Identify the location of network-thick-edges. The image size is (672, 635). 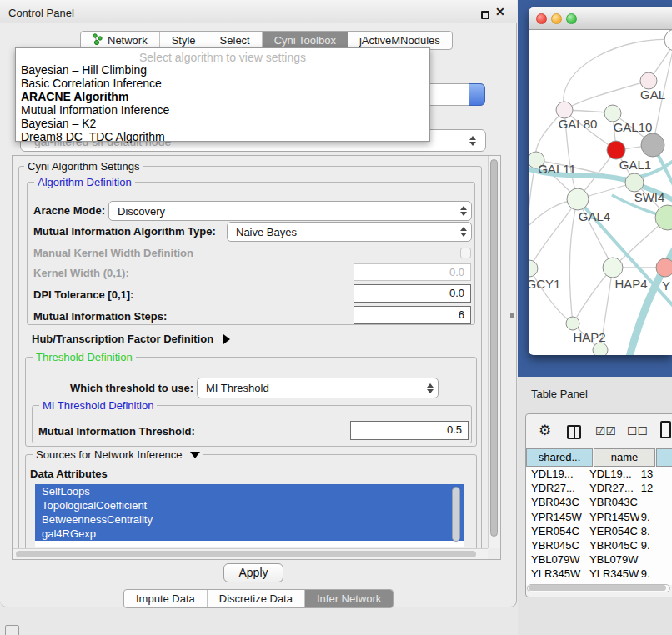
(600, 250).